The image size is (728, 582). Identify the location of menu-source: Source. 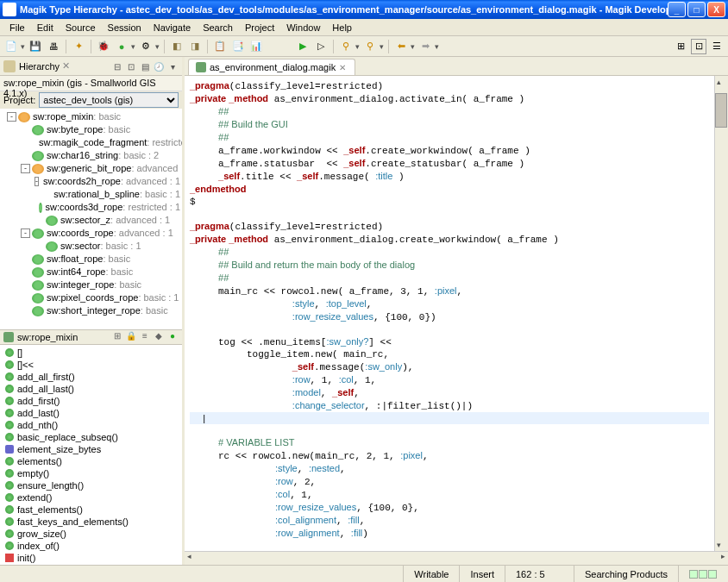
(81, 28).